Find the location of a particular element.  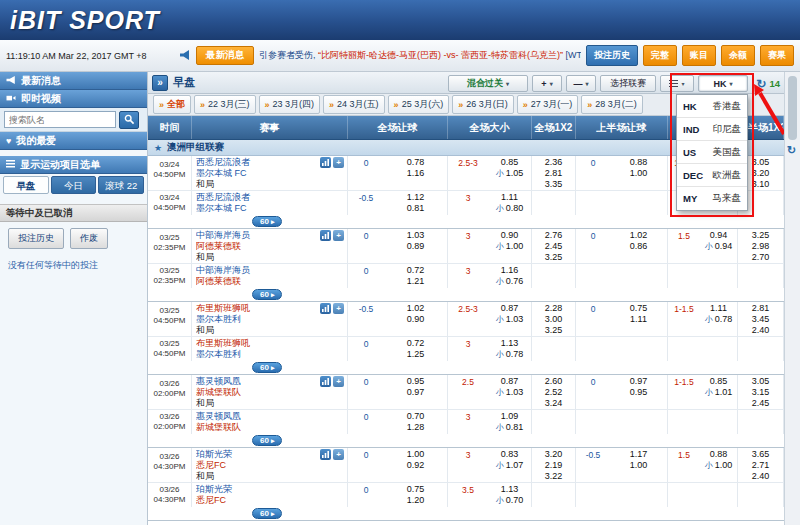

odds-value: 小0.81 is located at coordinates (510, 428).